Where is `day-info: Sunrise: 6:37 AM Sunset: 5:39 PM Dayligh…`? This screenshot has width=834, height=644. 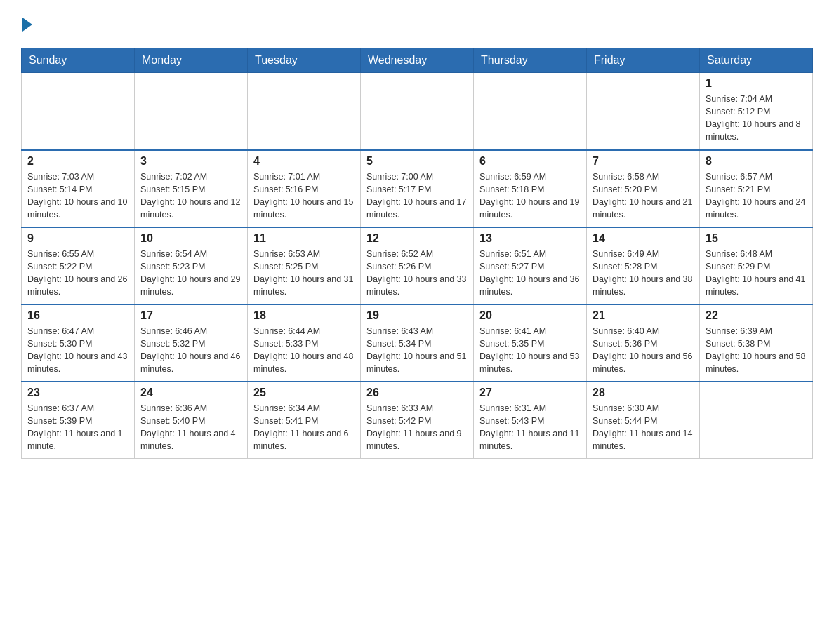 day-info: Sunrise: 6:37 AM Sunset: 5:39 PM Dayligh… is located at coordinates (78, 428).